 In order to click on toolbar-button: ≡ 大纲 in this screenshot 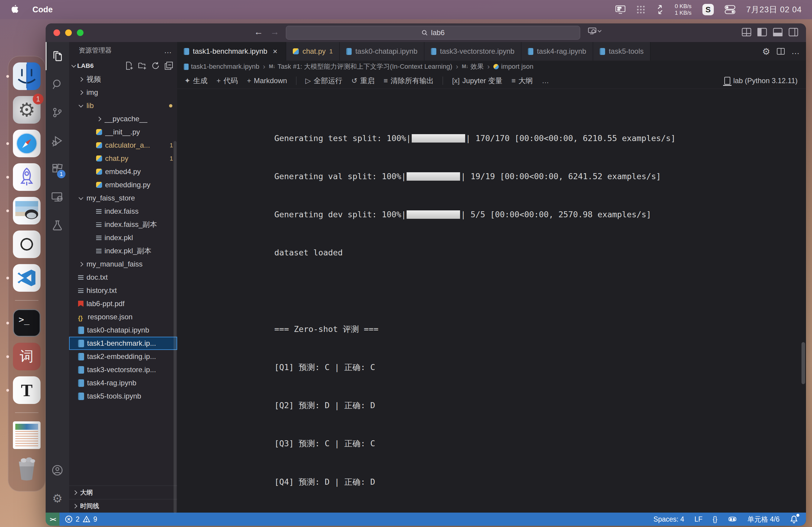, I will do `click(522, 81)`.